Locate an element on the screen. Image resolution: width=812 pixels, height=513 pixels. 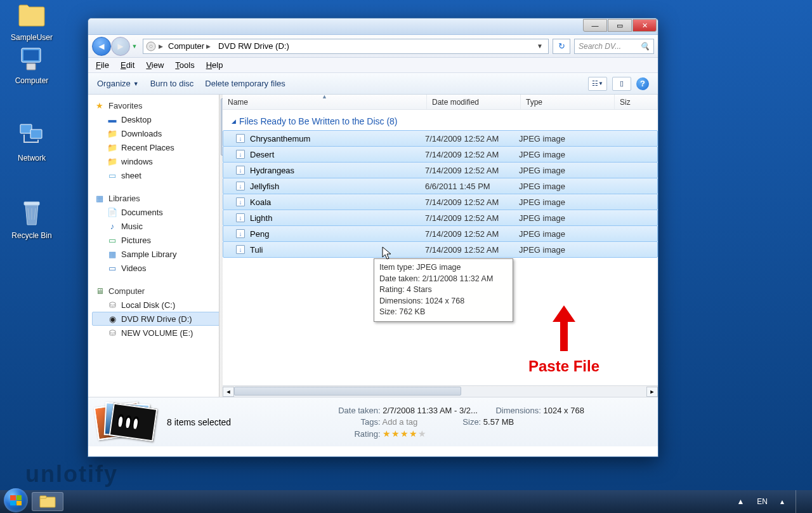
forward-button: ► is located at coordinates (121, 46).